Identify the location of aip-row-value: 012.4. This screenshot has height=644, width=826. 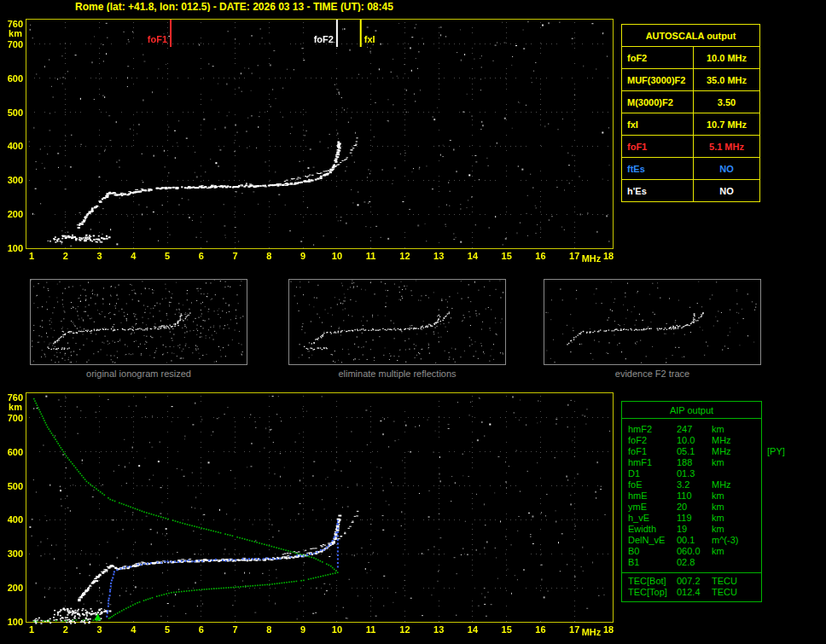
(695, 592).